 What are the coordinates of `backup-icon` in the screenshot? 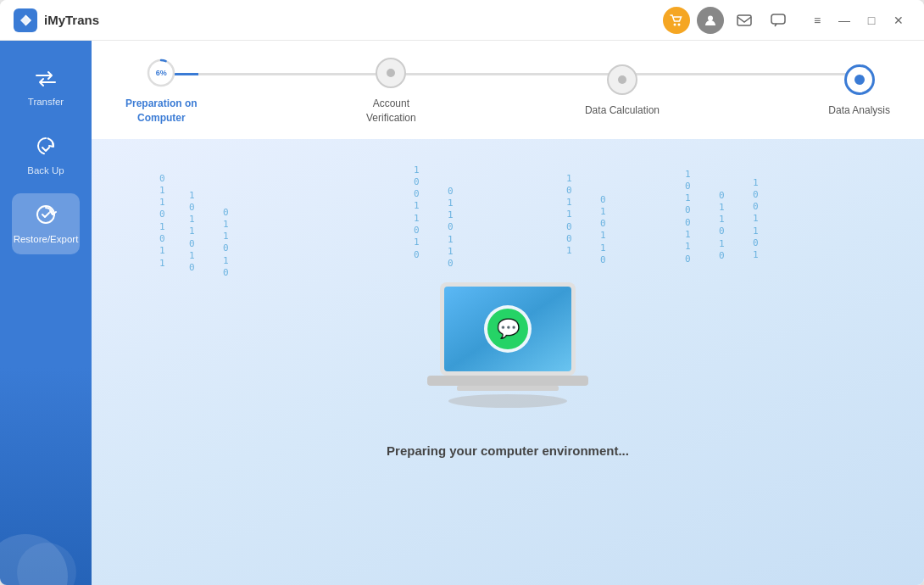 It's located at (46, 148).